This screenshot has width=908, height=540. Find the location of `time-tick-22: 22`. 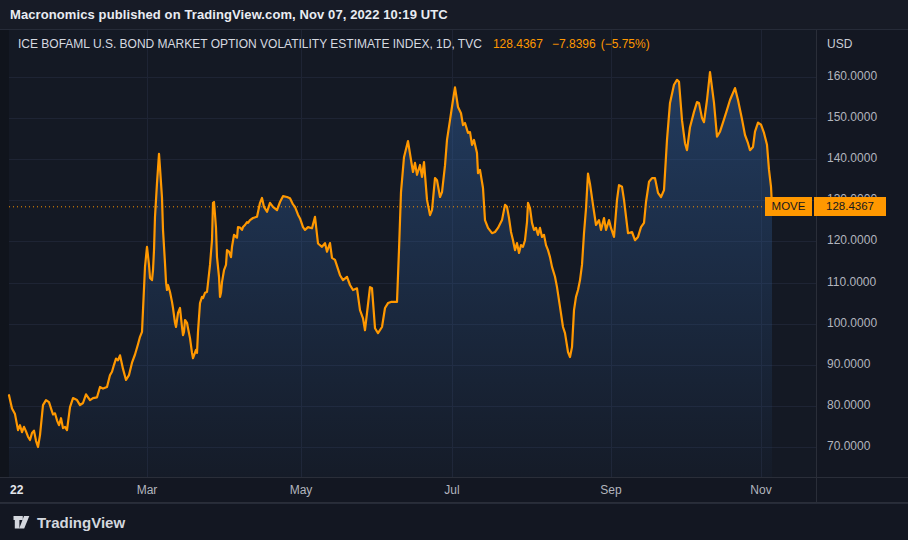

time-tick-22: 22 is located at coordinates (16, 490).